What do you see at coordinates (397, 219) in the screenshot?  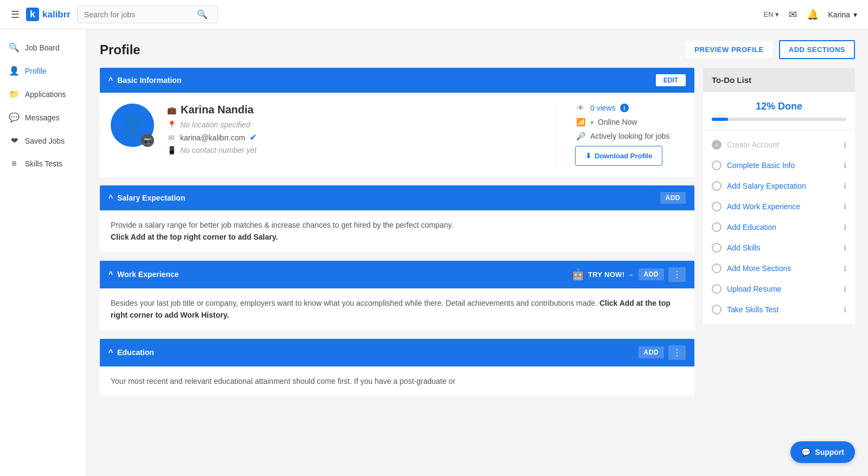 I see `salary-card: ^ Salary Expectation ADD Provide a salar…` at bounding box center [397, 219].